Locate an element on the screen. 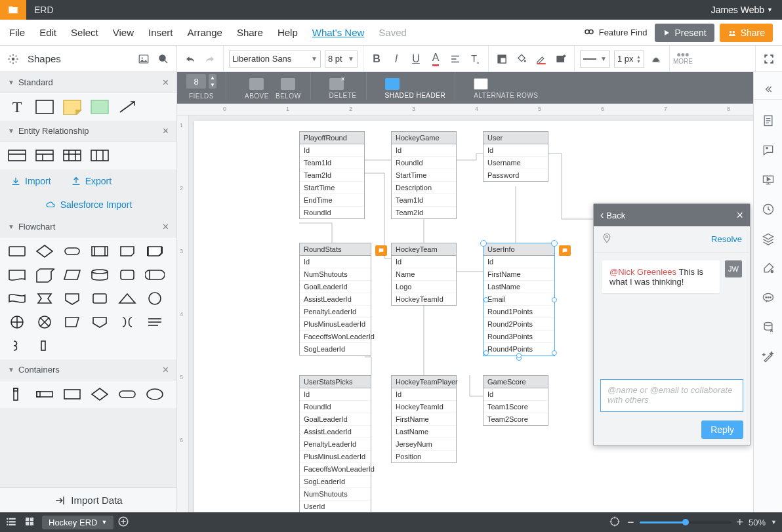 This screenshot has height=532, width=782. document-name: ERD is located at coordinates (44, 10).